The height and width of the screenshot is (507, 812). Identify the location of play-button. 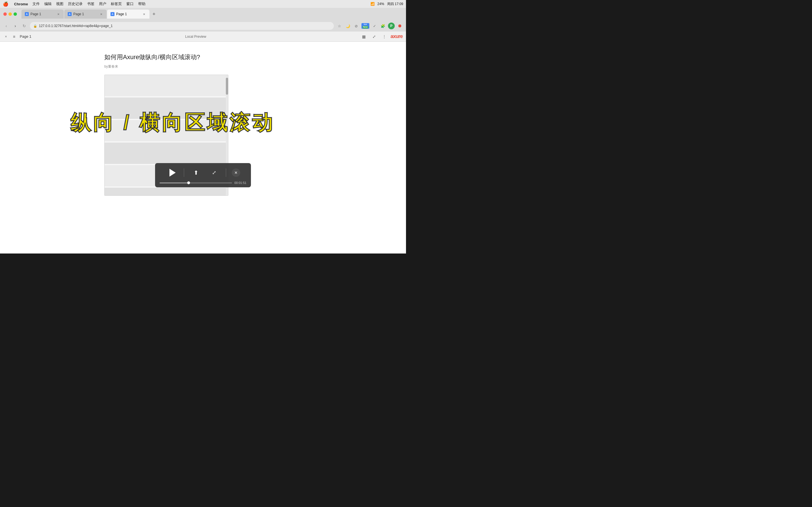
(172, 172).